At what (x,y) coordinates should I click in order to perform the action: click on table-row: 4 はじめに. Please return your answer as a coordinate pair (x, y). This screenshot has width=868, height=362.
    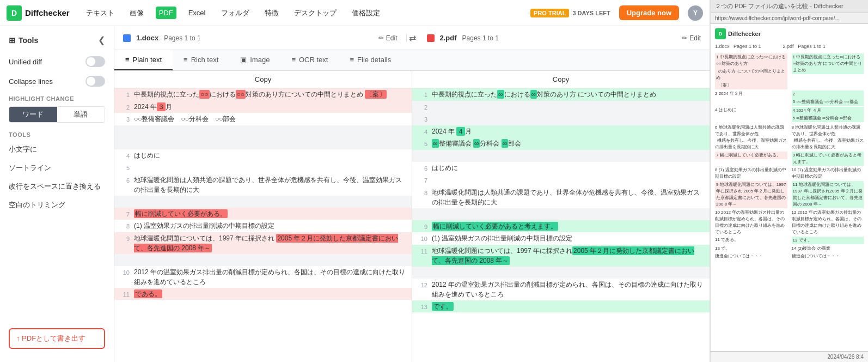
    Looking at the image, I should click on (263, 156).